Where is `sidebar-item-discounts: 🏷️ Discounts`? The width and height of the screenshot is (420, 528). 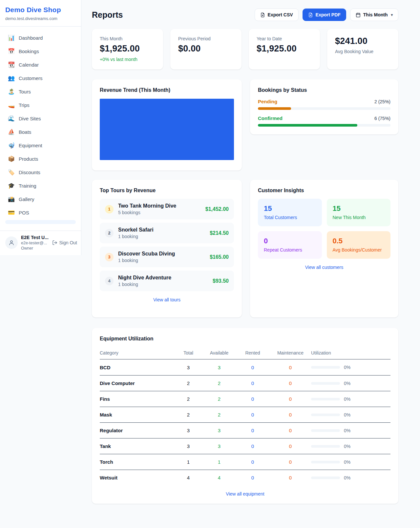 sidebar-item-discounts: 🏷️ Discounts is located at coordinates (41, 173).